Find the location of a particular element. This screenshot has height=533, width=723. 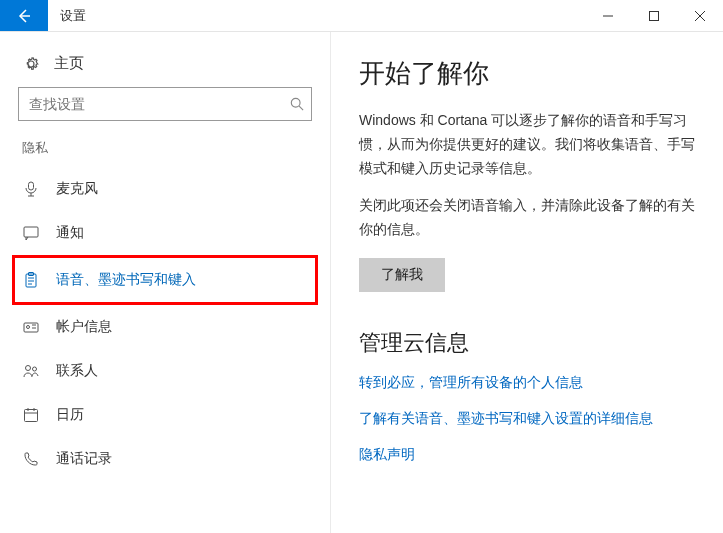

bing-personal-info-link: 转到必应，管理所有设备的个人信息 is located at coordinates (529, 383).